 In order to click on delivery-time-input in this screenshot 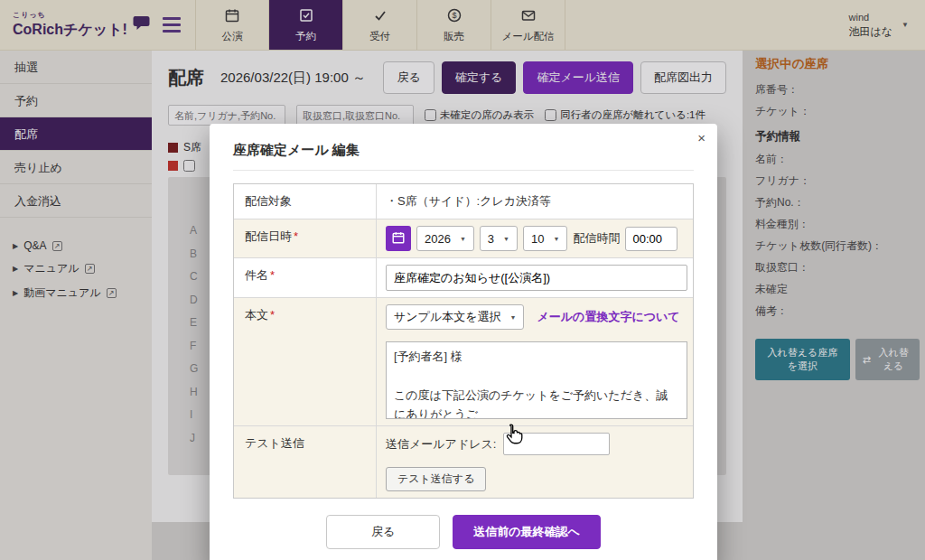, I will do `click(651, 238)`.